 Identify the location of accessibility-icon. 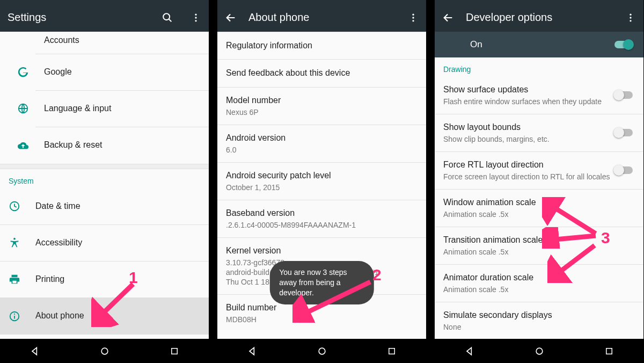
(14, 243).